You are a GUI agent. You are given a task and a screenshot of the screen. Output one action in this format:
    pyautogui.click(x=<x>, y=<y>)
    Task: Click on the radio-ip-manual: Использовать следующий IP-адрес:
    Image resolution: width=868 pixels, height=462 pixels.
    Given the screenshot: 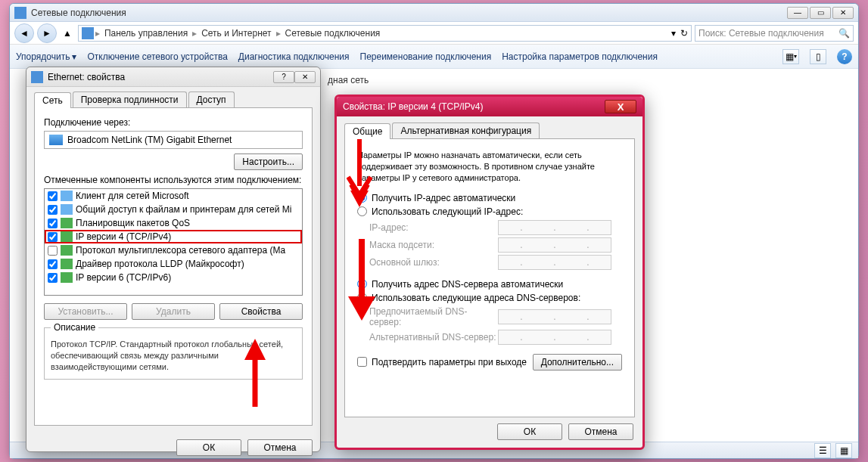 What is the action you would take?
    pyautogui.click(x=490, y=212)
    